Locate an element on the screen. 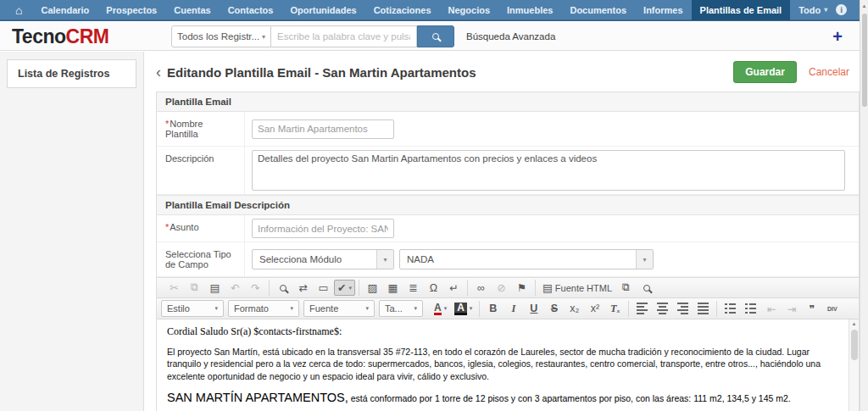  nombre-plantilla-input is located at coordinates (323, 129).